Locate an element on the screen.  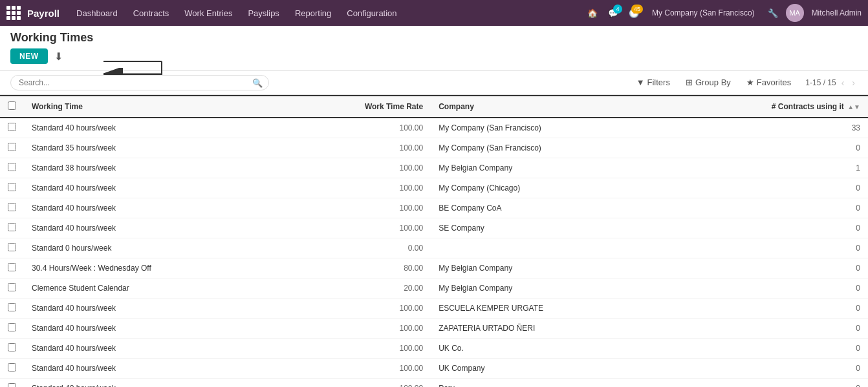
row-working-time: Standard 35 hours/week is located at coordinates (155, 147).